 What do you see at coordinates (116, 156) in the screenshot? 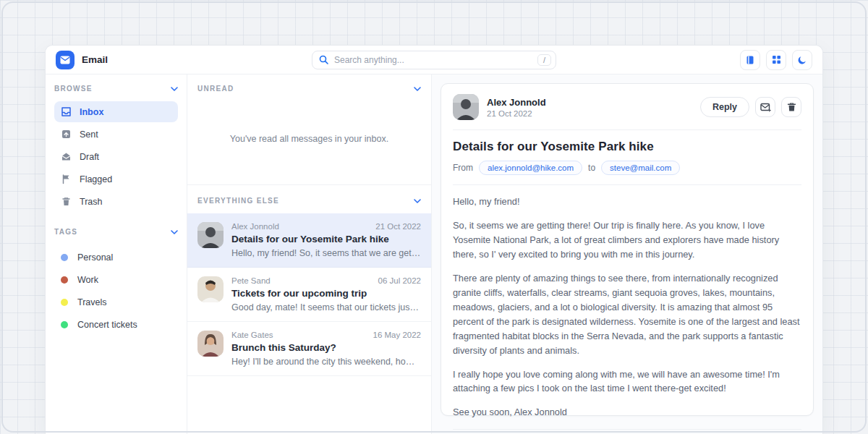
I see `folder-list: Inbox Sent Draft` at bounding box center [116, 156].